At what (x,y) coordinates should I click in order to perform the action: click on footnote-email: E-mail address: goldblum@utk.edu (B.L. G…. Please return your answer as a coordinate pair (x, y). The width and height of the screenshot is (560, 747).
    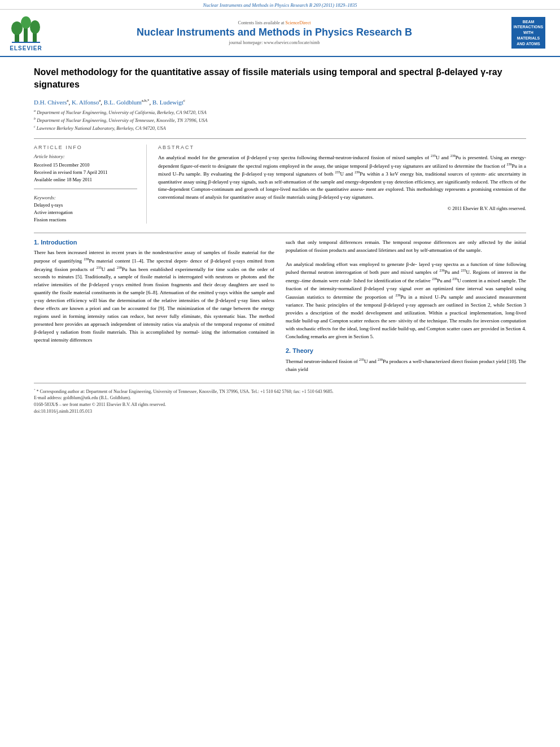
    Looking at the image, I should click on (280, 398).